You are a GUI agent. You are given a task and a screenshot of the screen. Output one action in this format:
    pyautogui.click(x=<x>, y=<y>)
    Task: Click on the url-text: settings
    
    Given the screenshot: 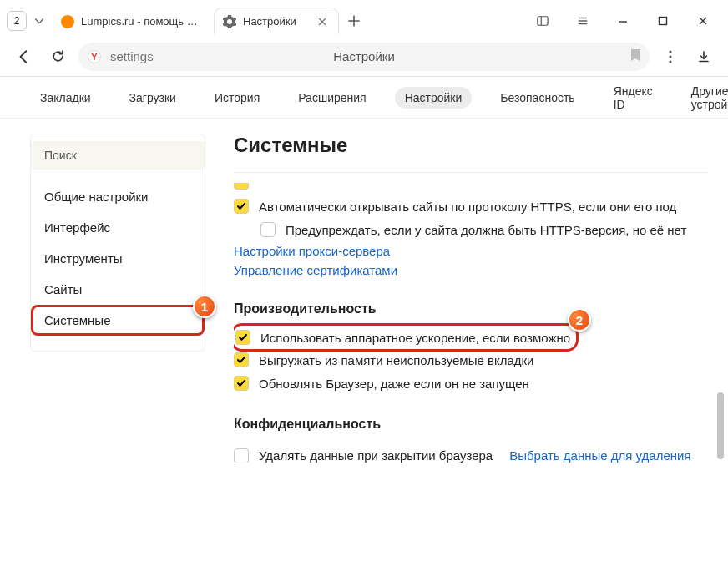 What is the action you would take?
    pyautogui.click(x=139, y=57)
    